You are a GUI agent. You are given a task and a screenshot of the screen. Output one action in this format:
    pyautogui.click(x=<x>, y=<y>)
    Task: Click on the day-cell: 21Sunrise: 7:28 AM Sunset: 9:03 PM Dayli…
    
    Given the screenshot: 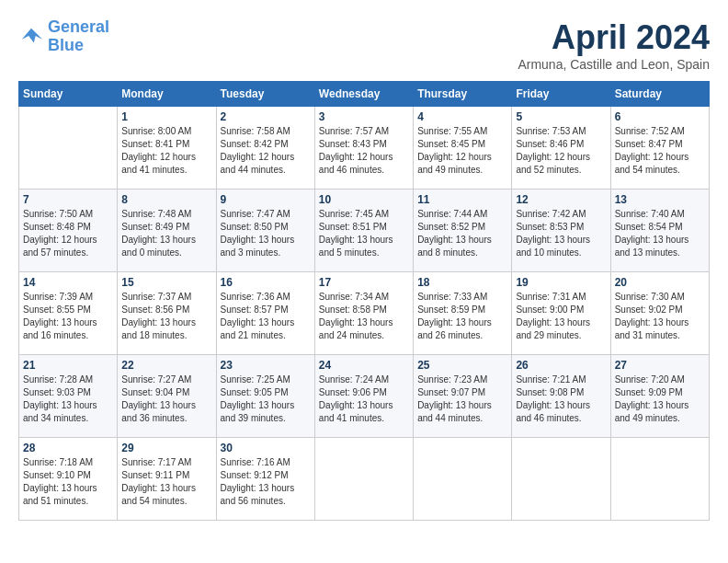 What is the action you would take?
    pyautogui.click(x=68, y=396)
    